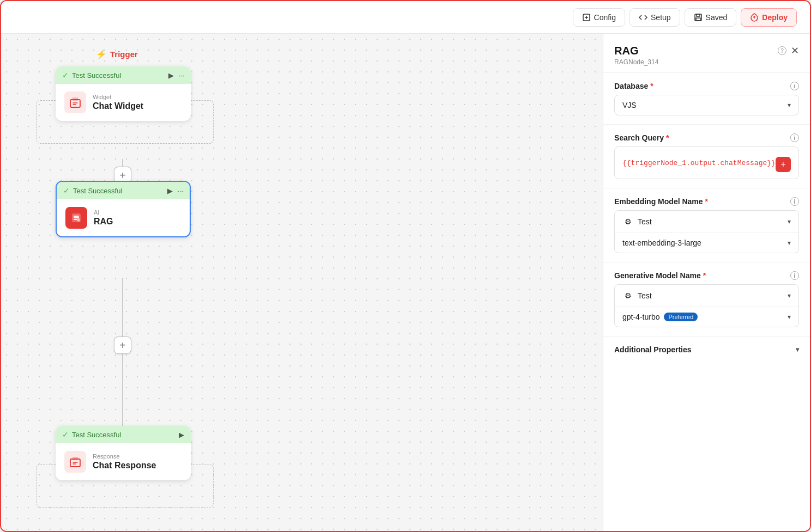 The height and width of the screenshot is (532, 811). What do you see at coordinates (706, 201) in the screenshot?
I see `embedding-required: *` at bounding box center [706, 201].